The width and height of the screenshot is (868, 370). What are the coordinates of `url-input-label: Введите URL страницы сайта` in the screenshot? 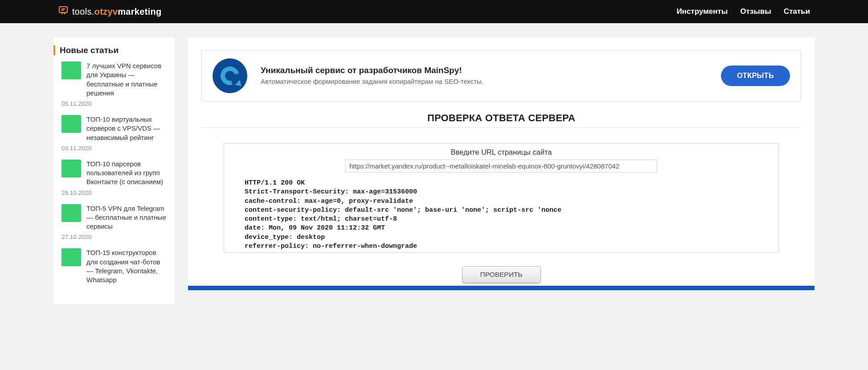 It's located at (501, 152).